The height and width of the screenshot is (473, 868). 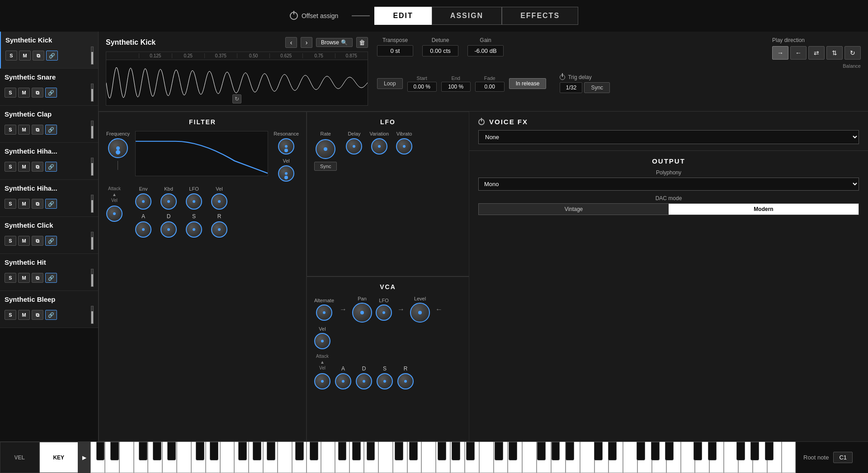 I want to click on vel-tab: VEL, so click(x=20, y=457).